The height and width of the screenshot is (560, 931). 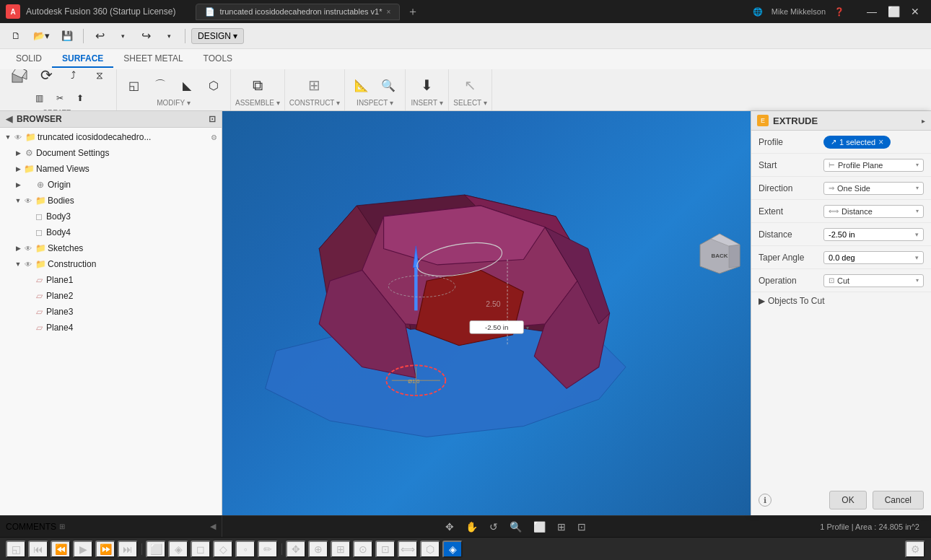 I want to click on modify-chamfer-btn: ◣, so click(x=187, y=85).